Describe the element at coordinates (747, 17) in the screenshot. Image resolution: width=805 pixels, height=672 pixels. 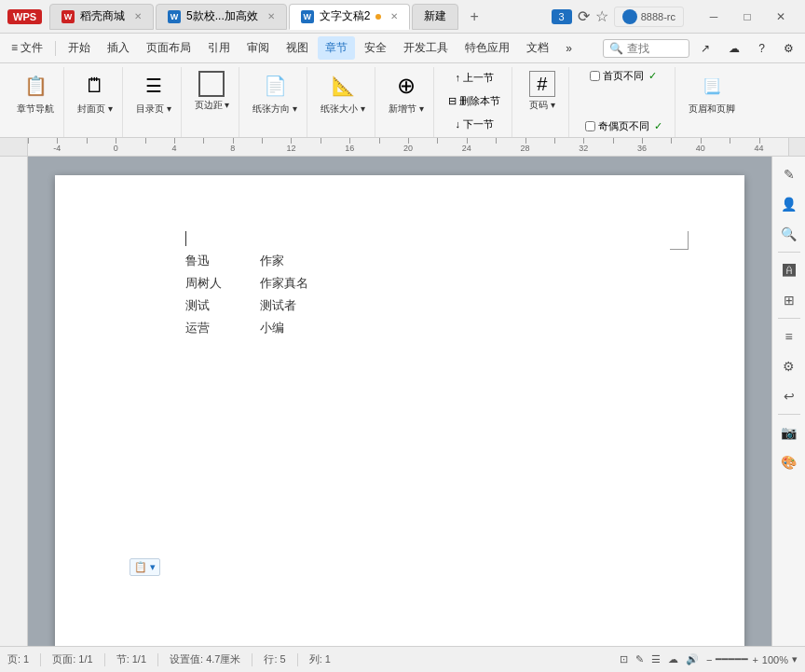
I see `restore-button: □` at that location.